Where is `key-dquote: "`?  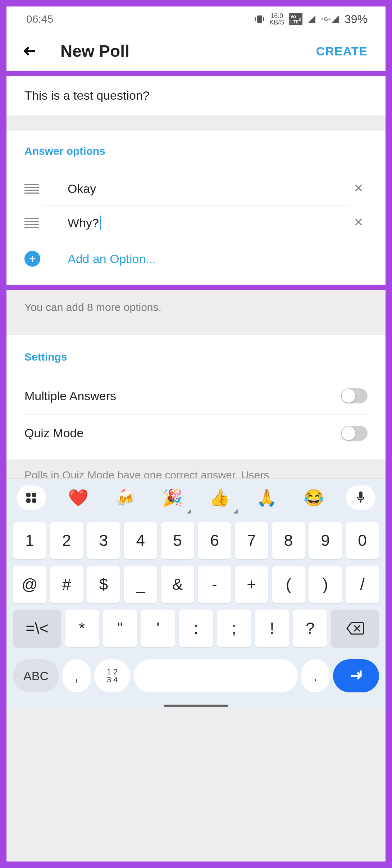
key-dquote: " is located at coordinates (120, 628).